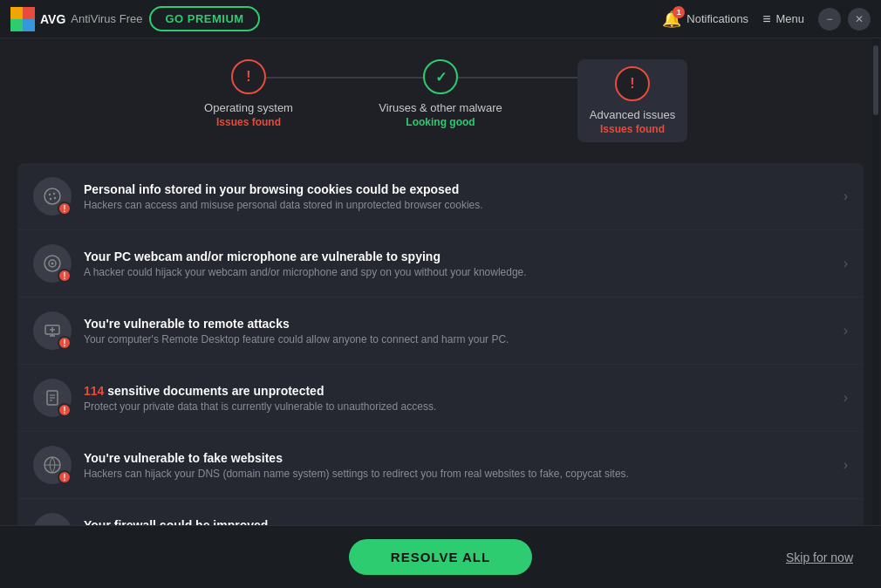 The image size is (881, 588). What do you see at coordinates (459, 391) in the screenshot?
I see `issue-title-documents: 114 sensitive documents are unprotected` at bounding box center [459, 391].